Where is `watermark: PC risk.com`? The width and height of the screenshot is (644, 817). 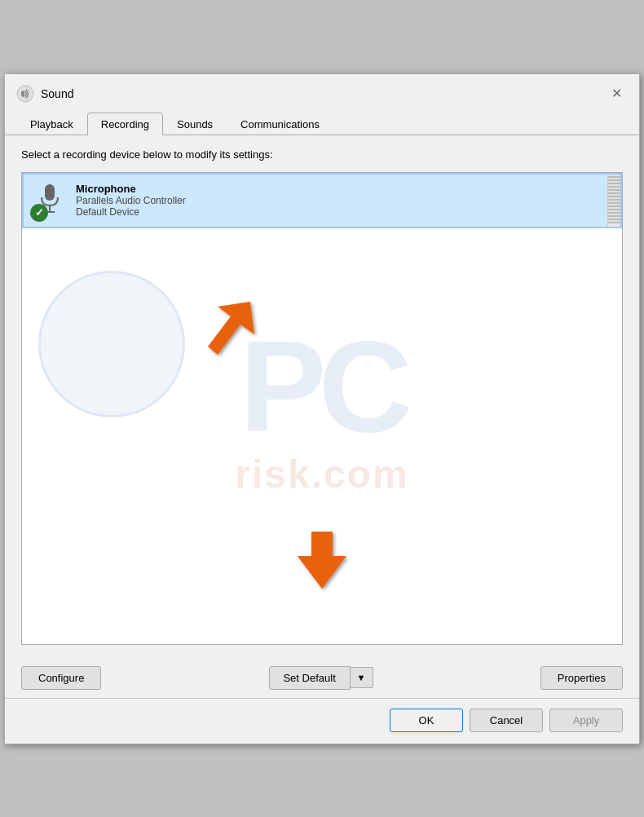 watermark: PC risk.com is located at coordinates (321, 408).